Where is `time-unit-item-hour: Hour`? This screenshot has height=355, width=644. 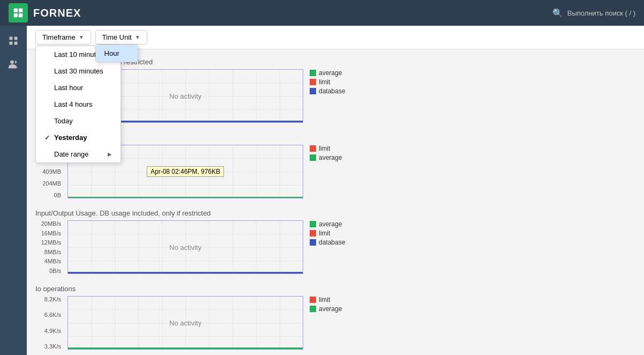
time-unit-item-hour: Hour is located at coordinates (117, 54).